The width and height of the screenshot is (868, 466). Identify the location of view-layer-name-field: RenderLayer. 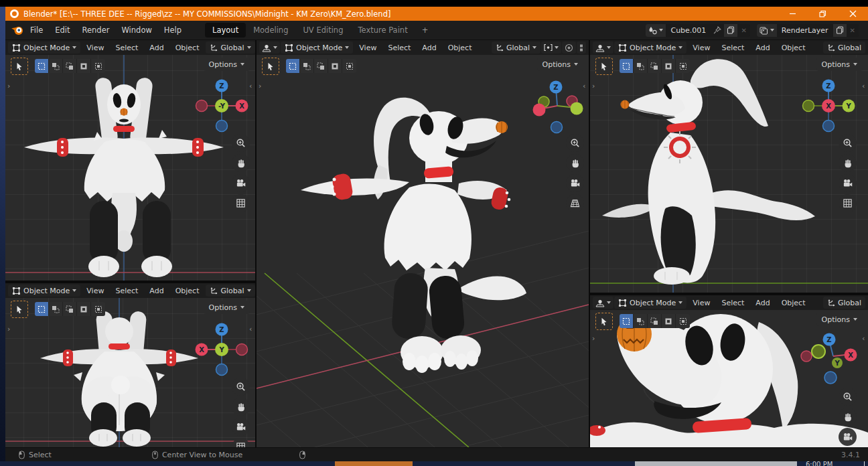
(805, 31).